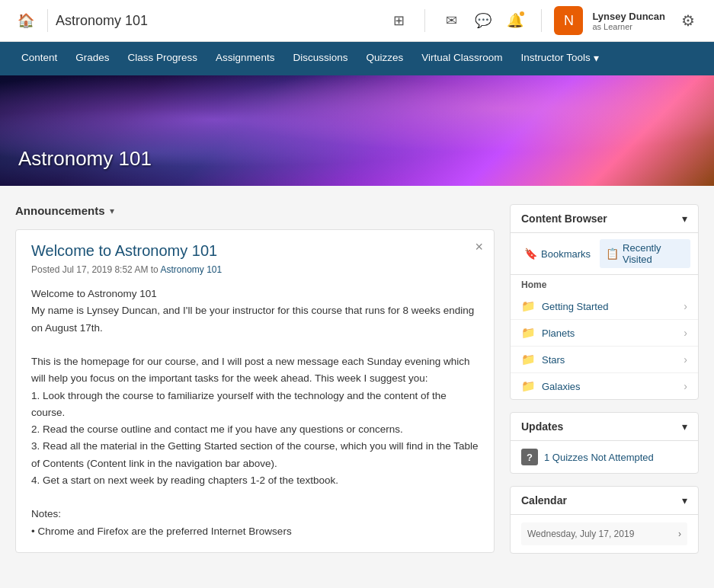  What do you see at coordinates (568, 21) in the screenshot?
I see `avatar: N` at bounding box center [568, 21].